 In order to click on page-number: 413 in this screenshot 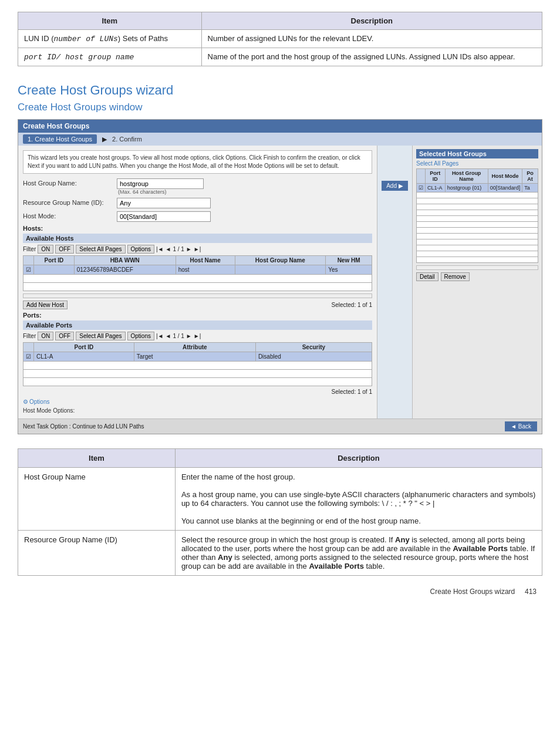, I will do `click(531, 592)`.